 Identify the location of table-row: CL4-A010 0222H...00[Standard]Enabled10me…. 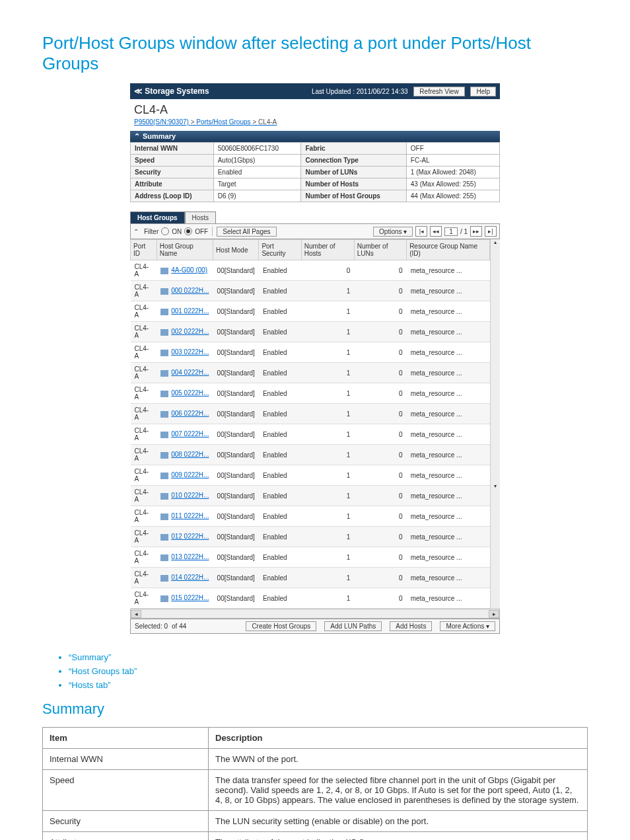
(310, 496).